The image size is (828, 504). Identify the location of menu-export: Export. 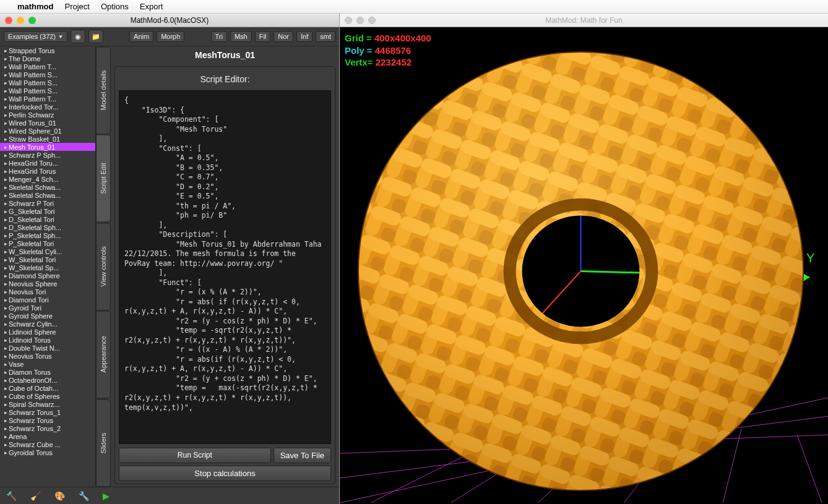
(152, 6).